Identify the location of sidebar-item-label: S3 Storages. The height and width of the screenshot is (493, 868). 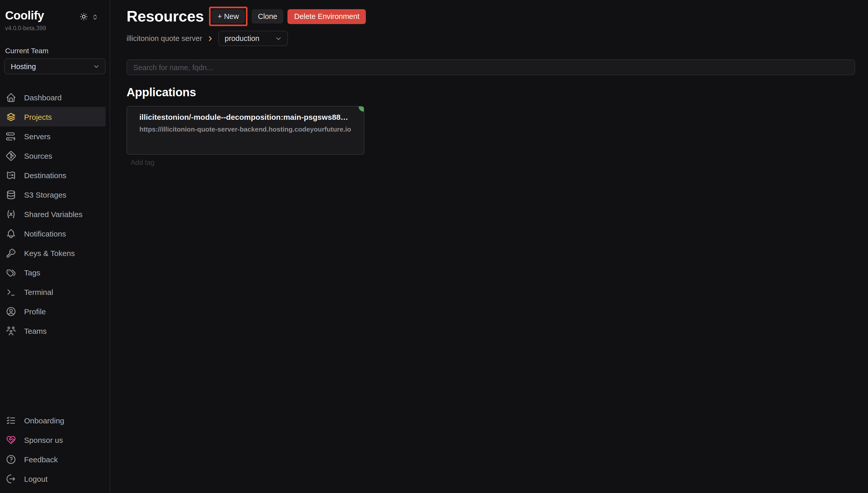
(45, 194).